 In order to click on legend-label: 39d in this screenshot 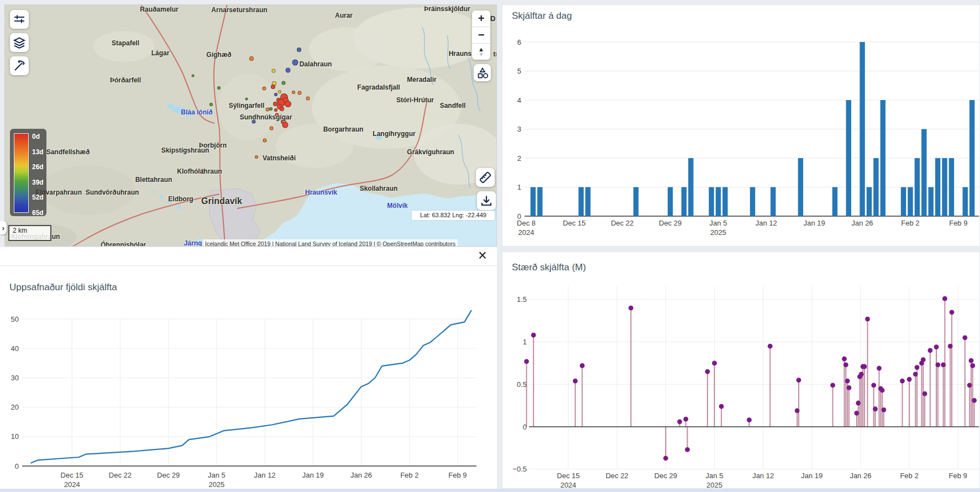, I will do `click(38, 182)`.